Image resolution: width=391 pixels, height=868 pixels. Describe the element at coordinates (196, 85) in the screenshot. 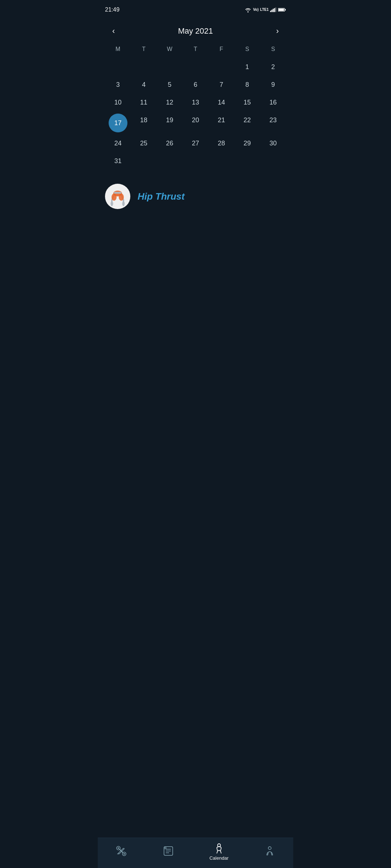

I see `day-cell: 6` at that location.